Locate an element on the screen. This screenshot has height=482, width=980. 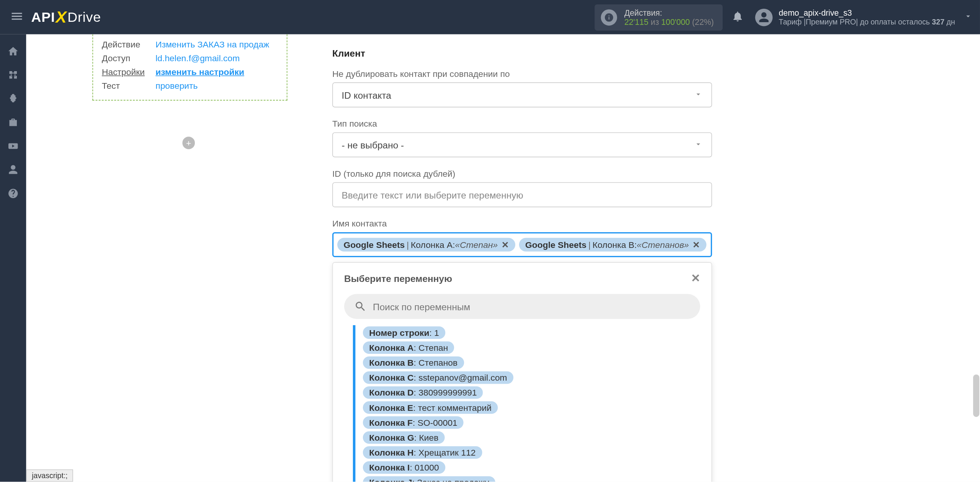
notifications-icon is located at coordinates (737, 17).